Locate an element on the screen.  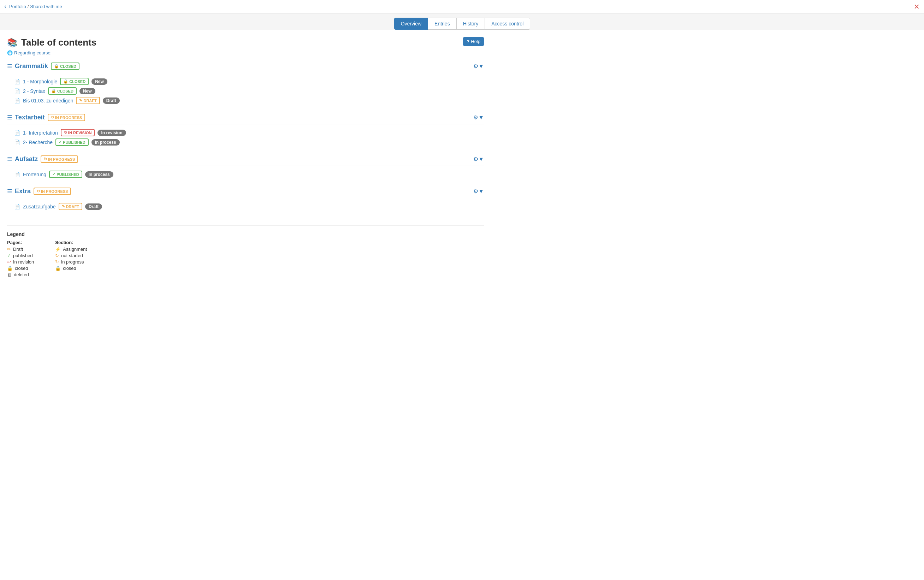
section-extra-title: Extra is located at coordinates (23, 191).